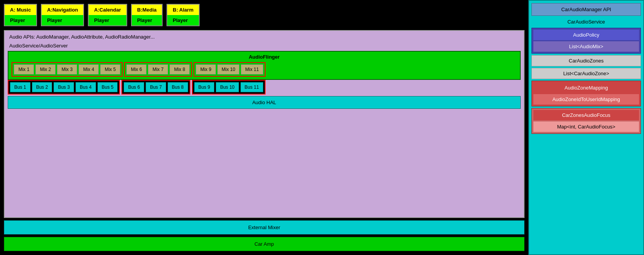 The image size is (644, 255). What do you see at coordinates (64, 87) in the screenshot?
I see `bus-box: Bus 3` at bounding box center [64, 87].